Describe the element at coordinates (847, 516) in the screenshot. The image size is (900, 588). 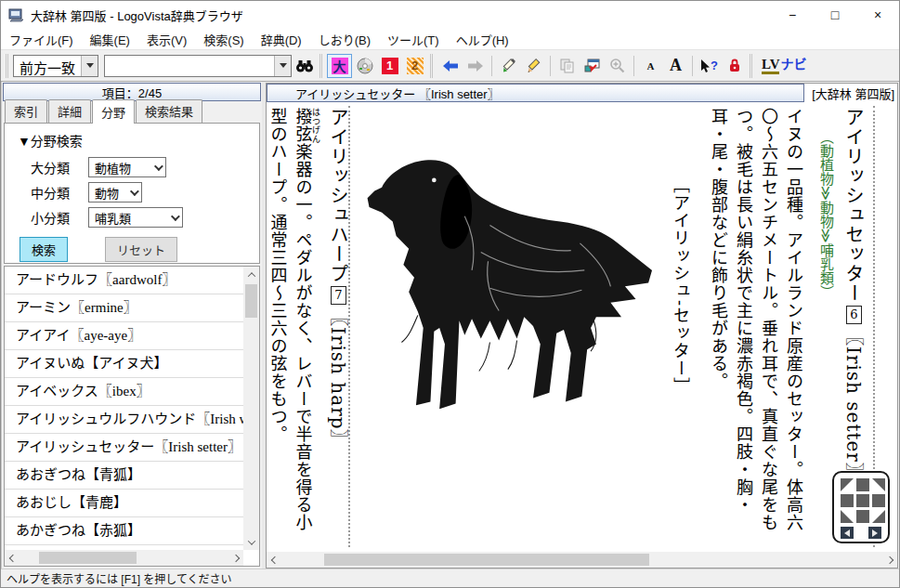
I see `nav-bottom-left-icon` at that location.